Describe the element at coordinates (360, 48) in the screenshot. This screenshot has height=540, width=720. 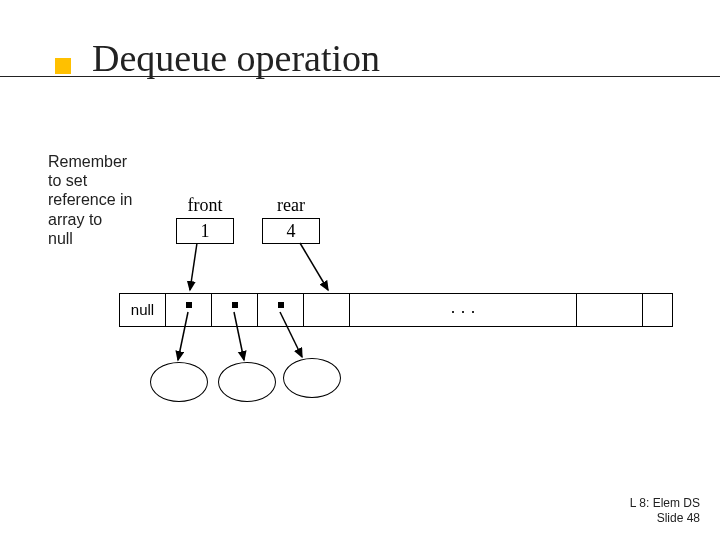
I see `title-bar: Dequeue operation` at that location.